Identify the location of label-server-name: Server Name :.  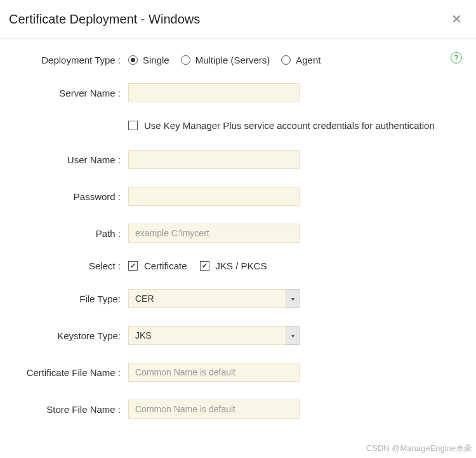
(69, 93).